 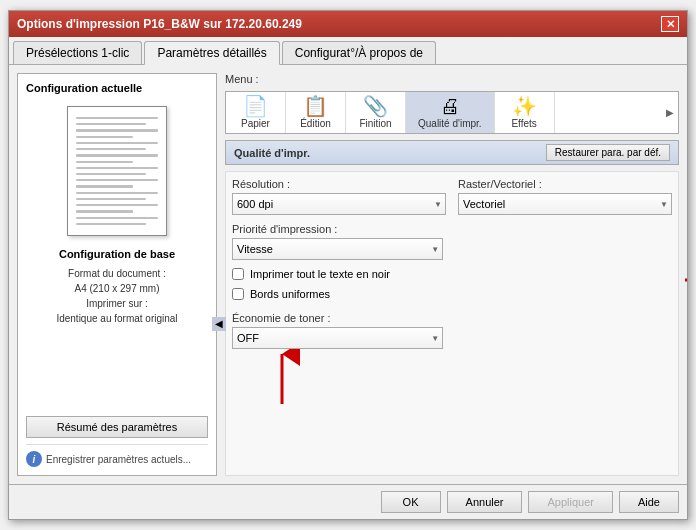 What do you see at coordinates (219, 324) in the screenshot?
I see `nav-arrow: ◀` at bounding box center [219, 324].